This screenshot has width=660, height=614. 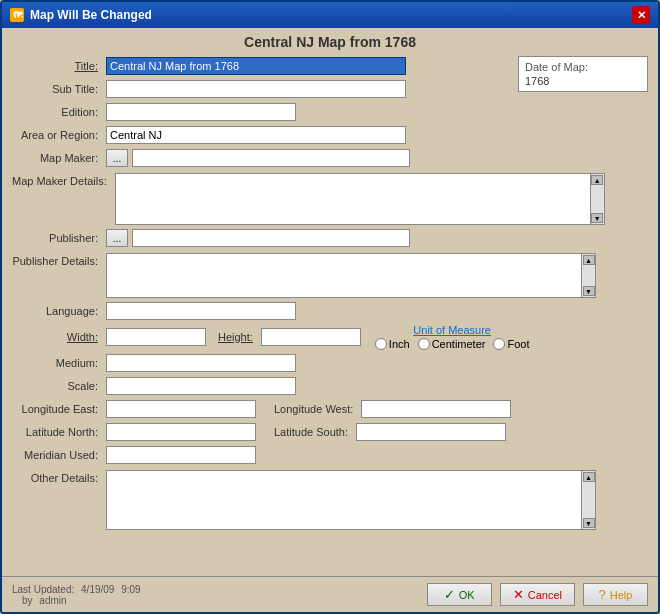 I want to click on medium-input, so click(x=201, y=363).